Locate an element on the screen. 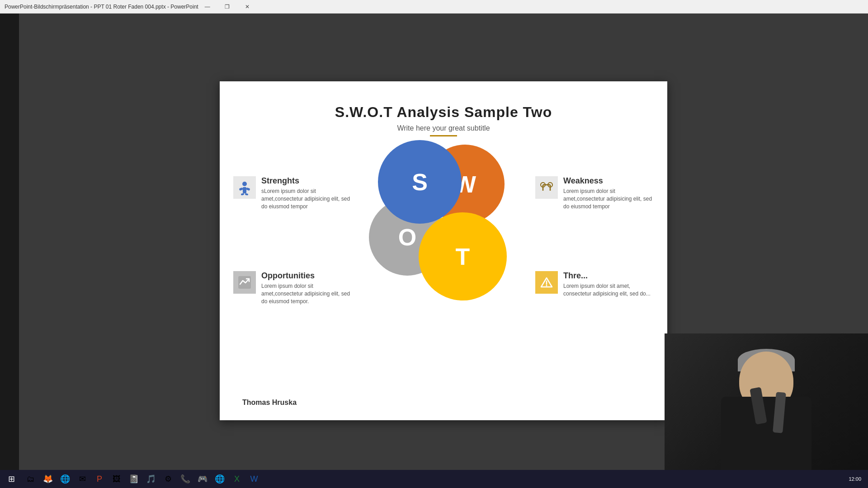 The height and width of the screenshot is (488, 868). strengths-icon is located at coordinates (245, 188).